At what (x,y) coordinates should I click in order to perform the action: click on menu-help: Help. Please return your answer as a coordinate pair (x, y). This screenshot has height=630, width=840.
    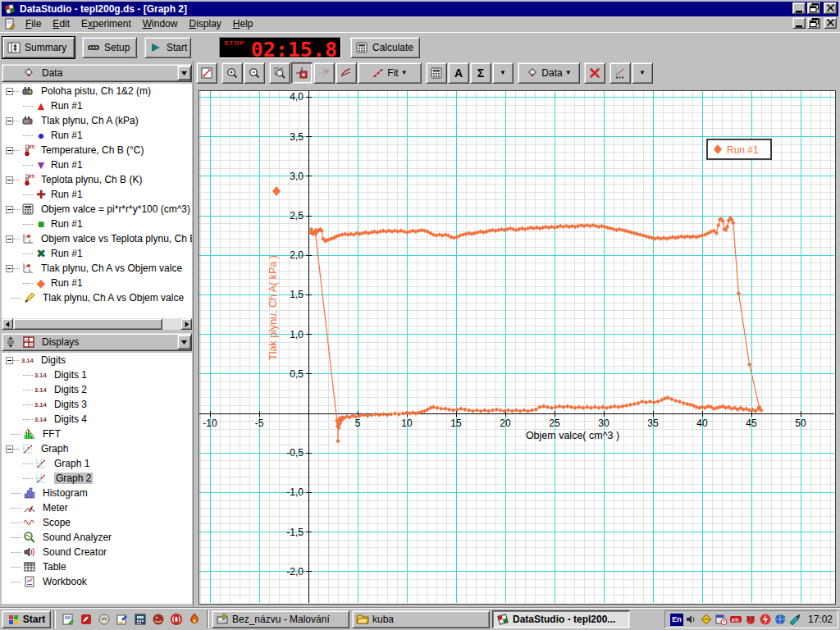
    Looking at the image, I should click on (243, 24).